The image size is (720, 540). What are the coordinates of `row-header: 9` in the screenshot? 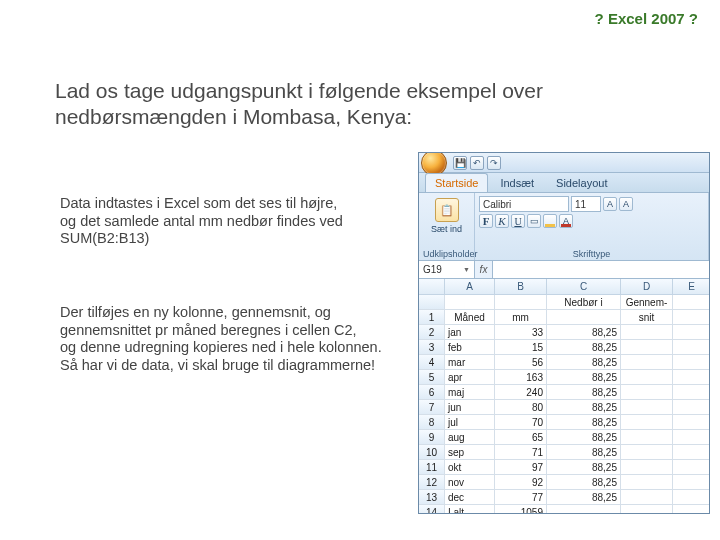 It's located at (432, 438).